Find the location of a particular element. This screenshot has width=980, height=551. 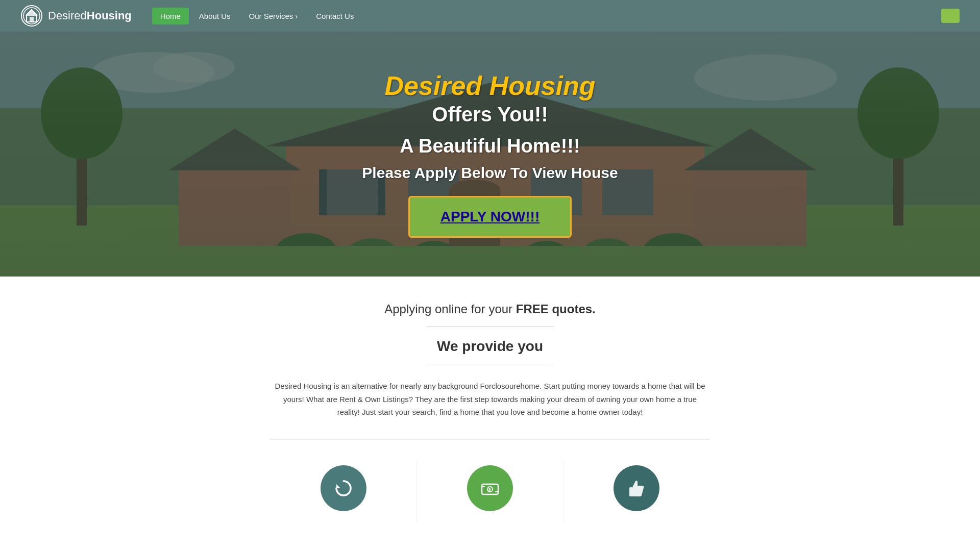

icon-money: $ is located at coordinates (490, 488).